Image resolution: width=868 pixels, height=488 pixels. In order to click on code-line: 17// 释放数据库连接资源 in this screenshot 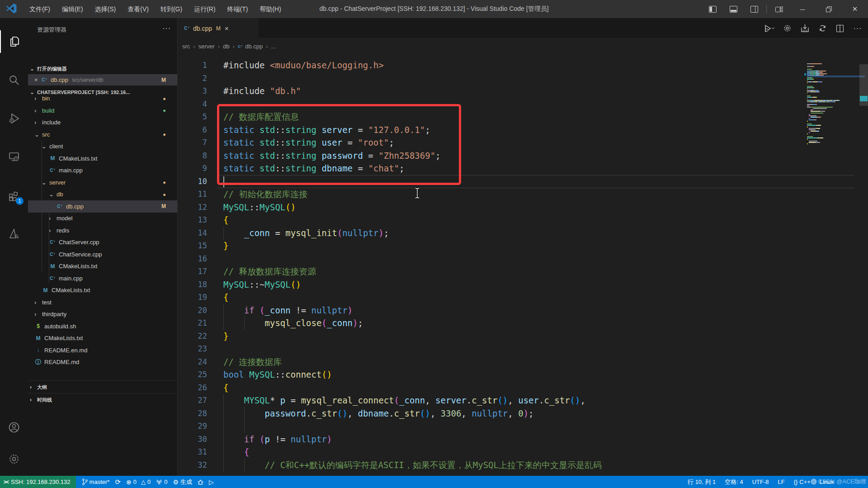, I will do `click(523, 271)`.